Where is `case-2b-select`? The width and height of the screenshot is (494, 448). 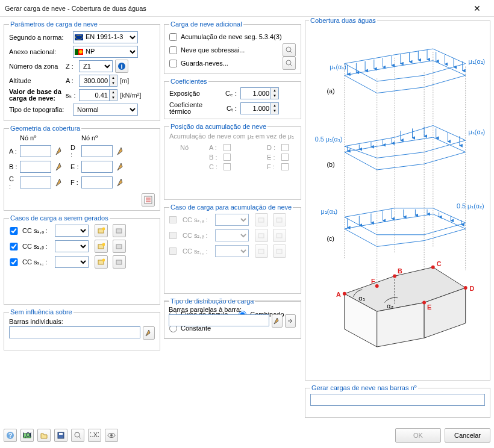
case-2b-select is located at coordinates (232, 235).